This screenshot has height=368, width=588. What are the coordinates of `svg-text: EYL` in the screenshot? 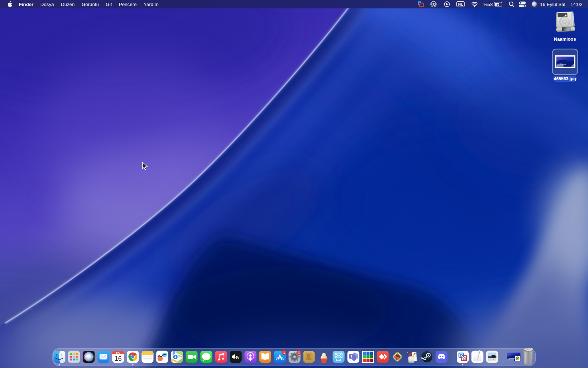 It's located at (118, 353).